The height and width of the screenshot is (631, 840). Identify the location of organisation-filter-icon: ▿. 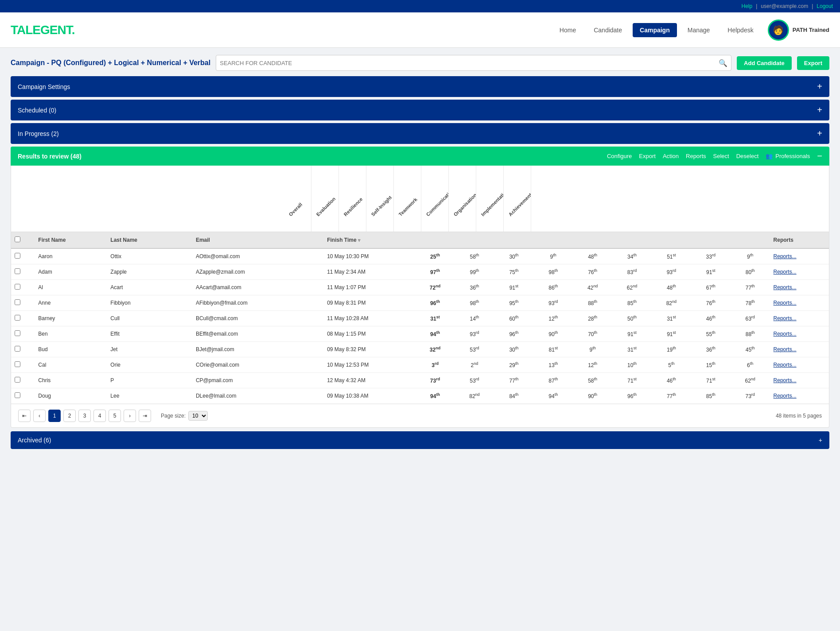
(458, 198).